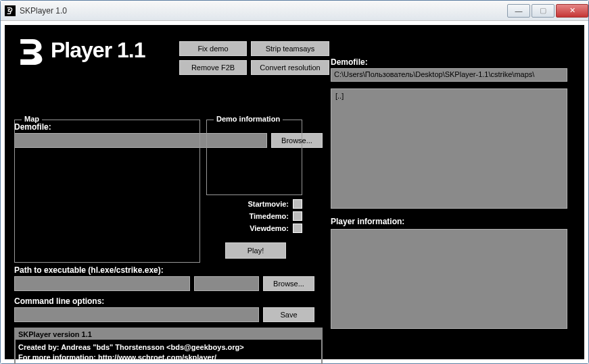 Image resolution: width=589 pixels, height=364 pixels. What do you see at coordinates (32, 119) in the screenshot?
I see `map-legend: Map` at bounding box center [32, 119].